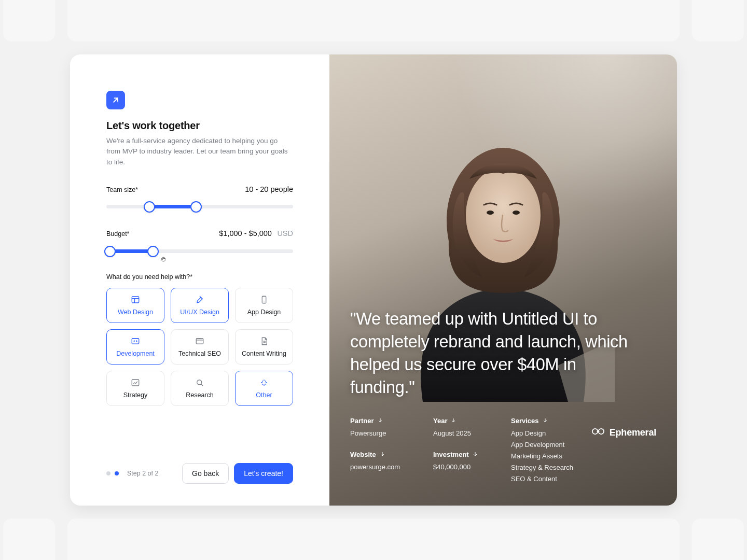 This screenshot has height=560, width=747. I want to click on help-tile-app-design: App Design, so click(264, 305).